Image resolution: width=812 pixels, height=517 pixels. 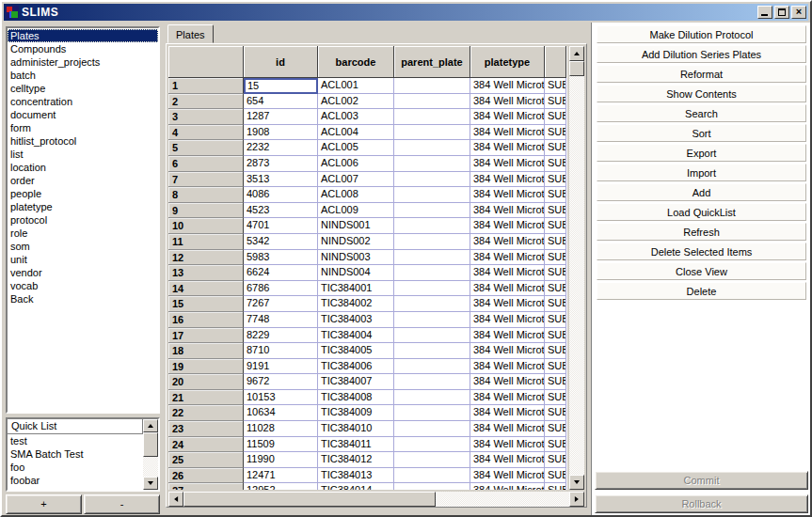 I want to click on delete-selected-items-button: Delete Selected Items, so click(x=702, y=252).